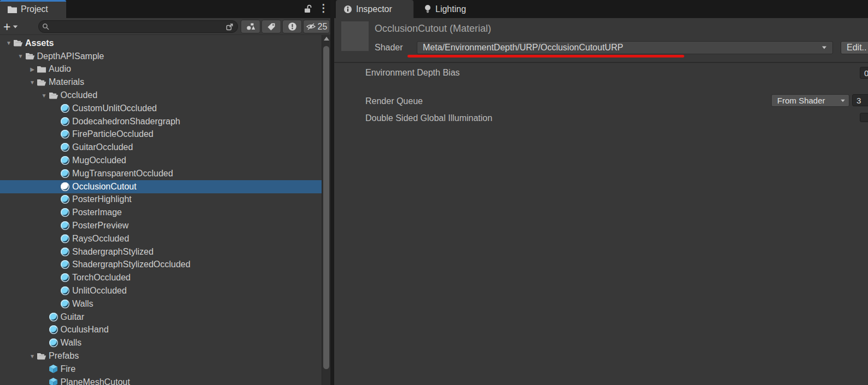 This screenshot has width=868, height=385. I want to click on tree-item-label: Occluded, so click(79, 95).